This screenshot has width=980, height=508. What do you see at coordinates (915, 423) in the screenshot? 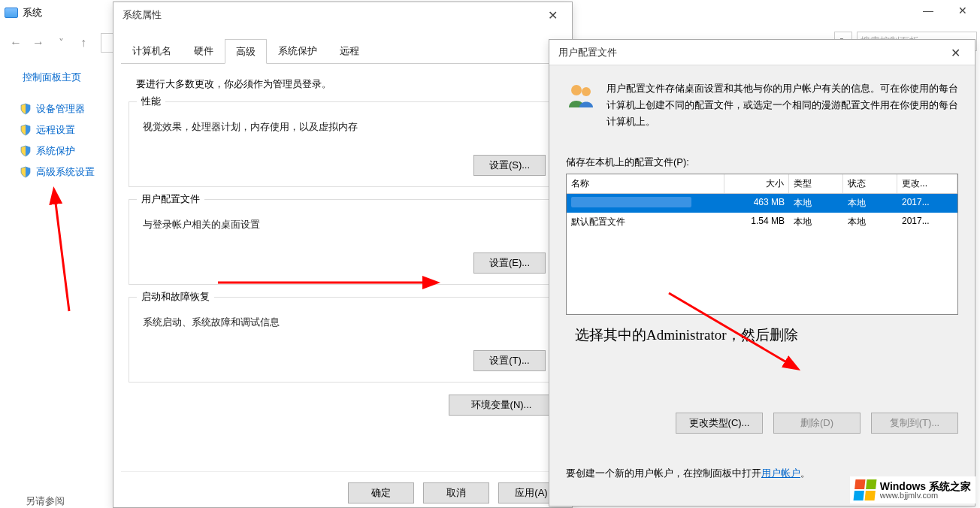
I see `copy-to-button: 复制到(T)...` at bounding box center [915, 423].